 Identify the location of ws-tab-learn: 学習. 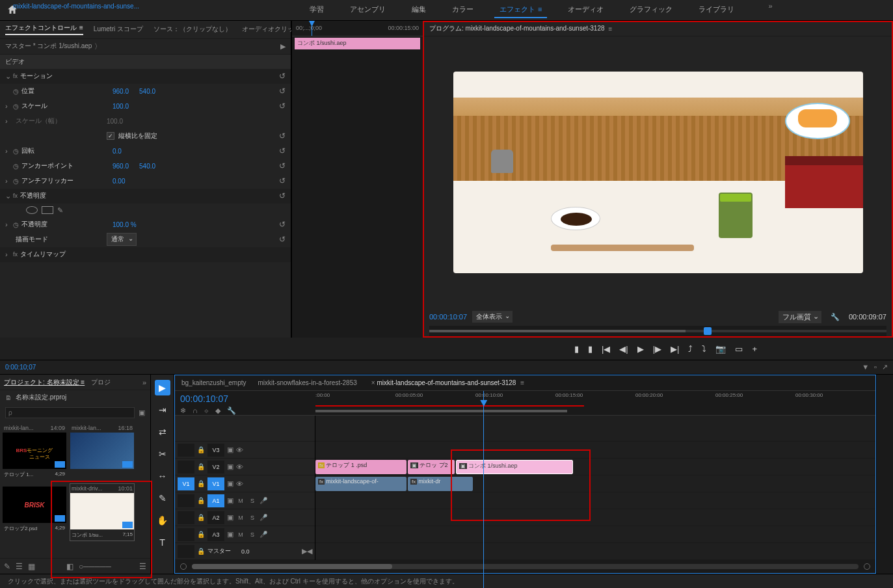
(317, 10).